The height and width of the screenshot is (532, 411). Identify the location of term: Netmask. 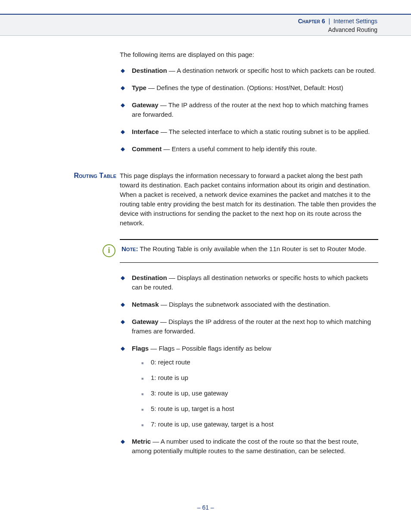
(146, 304).